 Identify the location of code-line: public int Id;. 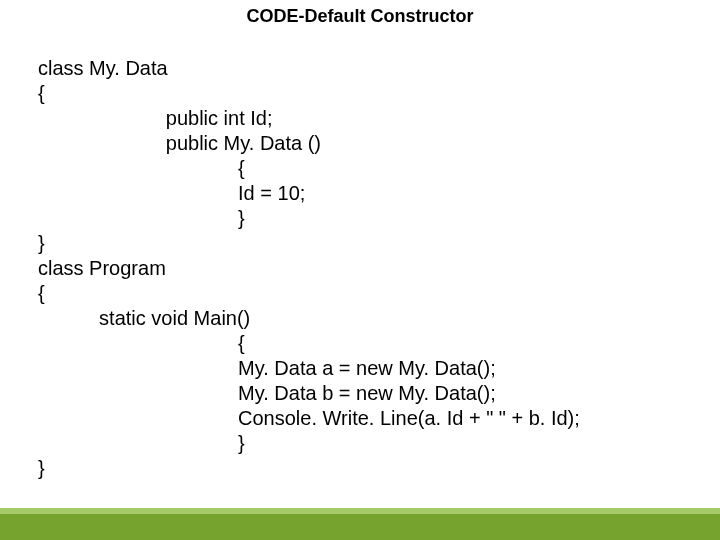
(156, 118).